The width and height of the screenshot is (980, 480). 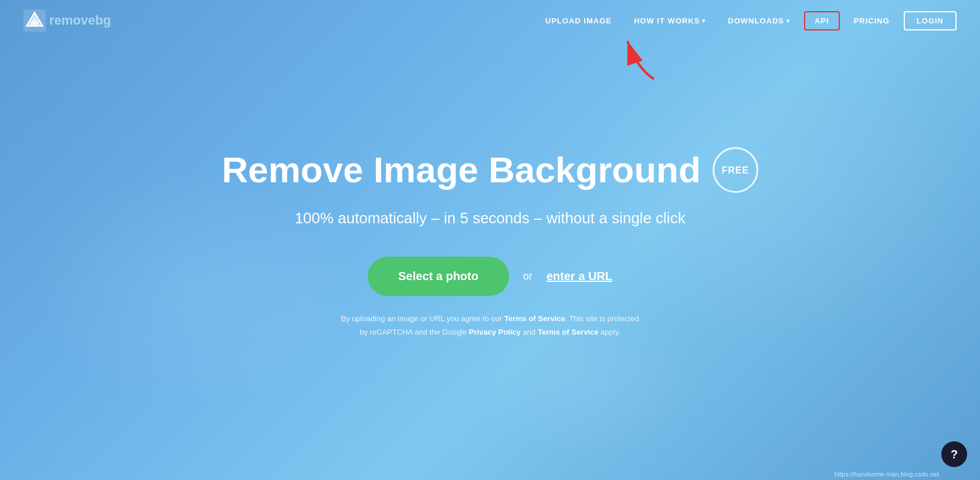 I want to click on select-photo-button: Select a photo, so click(x=439, y=277).